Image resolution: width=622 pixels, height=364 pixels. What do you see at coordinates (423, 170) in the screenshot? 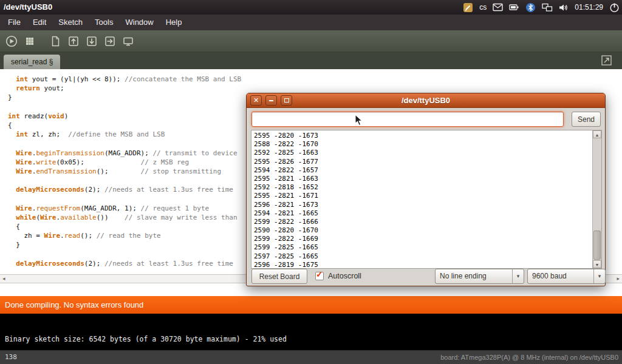
I see `serial-line: 2594 -2822 -1657` at bounding box center [423, 170].